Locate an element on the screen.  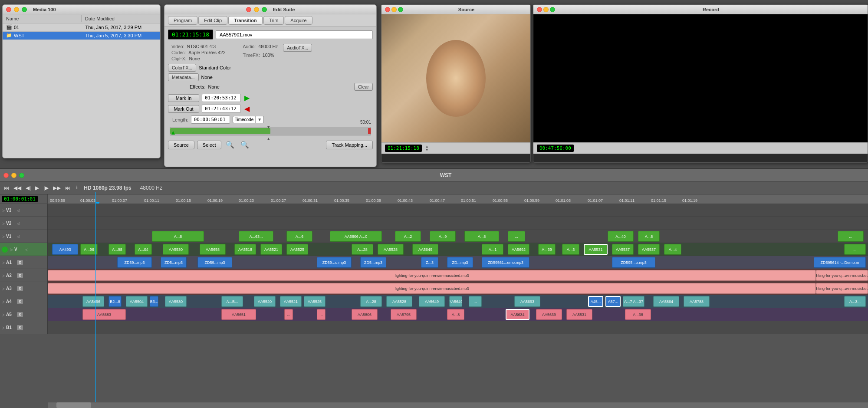
clip-v1-11: ... is located at coordinates (851, 236).